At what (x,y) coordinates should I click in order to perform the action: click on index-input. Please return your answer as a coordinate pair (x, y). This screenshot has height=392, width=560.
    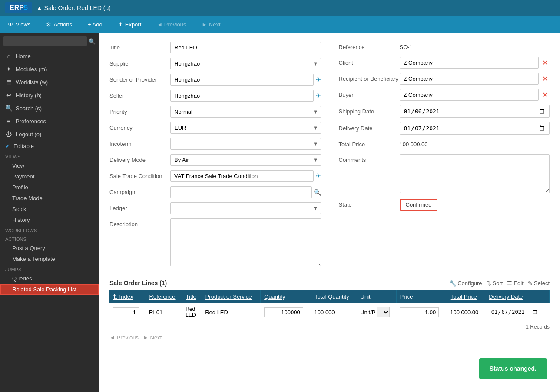
    Looking at the image, I should click on (126, 313).